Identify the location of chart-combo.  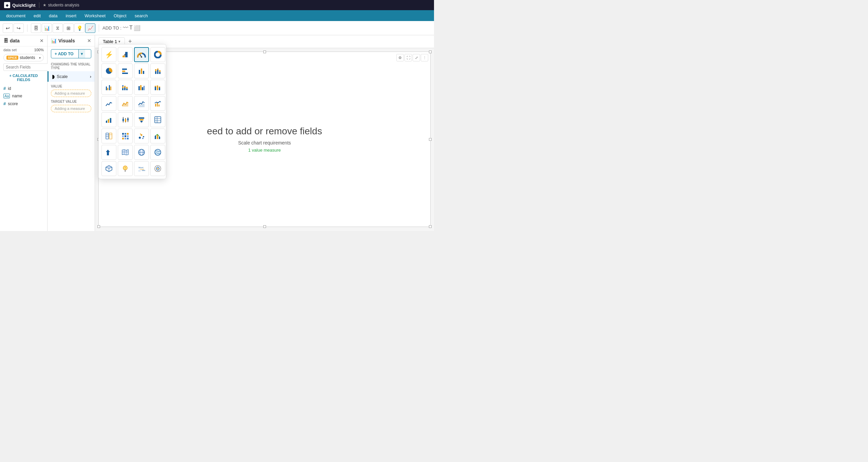
(158, 103).